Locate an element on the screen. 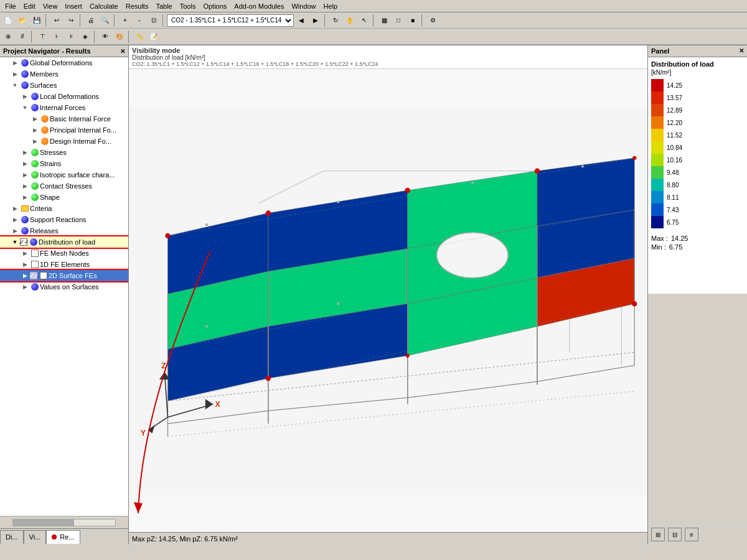 The image size is (747, 560). new-button: 📄 is located at coordinates (8, 21).